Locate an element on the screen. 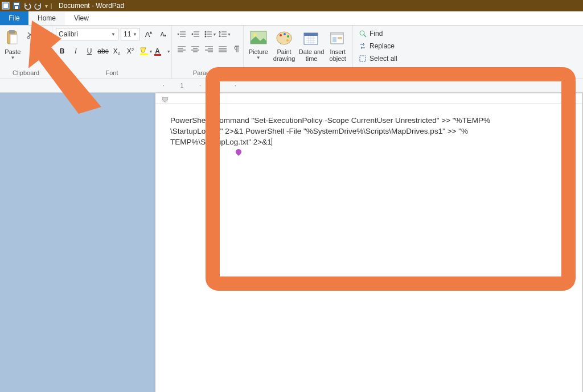 The image size is (583, 392). picture-button: Picture ▼ is located at coordinates (258, 44).